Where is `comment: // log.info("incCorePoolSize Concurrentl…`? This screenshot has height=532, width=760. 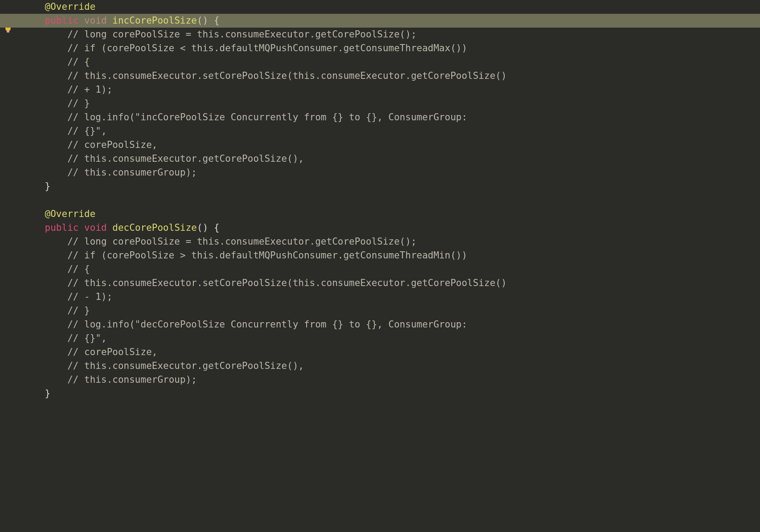 comment: // log.info("incCorePoolSize Concurrentl… is located at coordinates (267, 117).